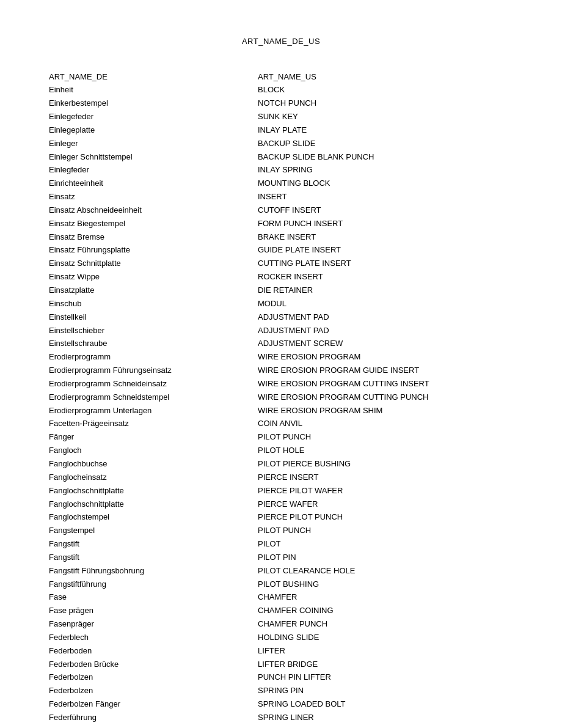 The width and height of the screenshot is (562, 728). What do you see at coordinates (385, 598) in the screenshot?
I see `cell-us: CHAMFER` at bounding box center [385, 598].